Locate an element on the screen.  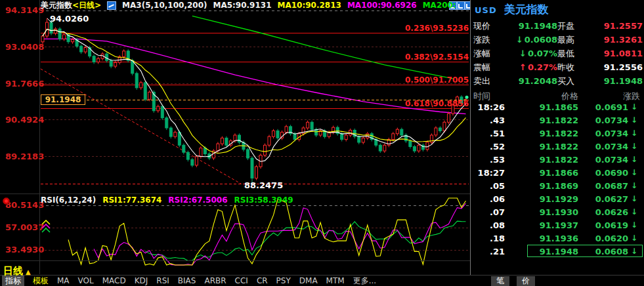
tick-row: .2191.19480.0608↓ is located at coordinates (558, 251).